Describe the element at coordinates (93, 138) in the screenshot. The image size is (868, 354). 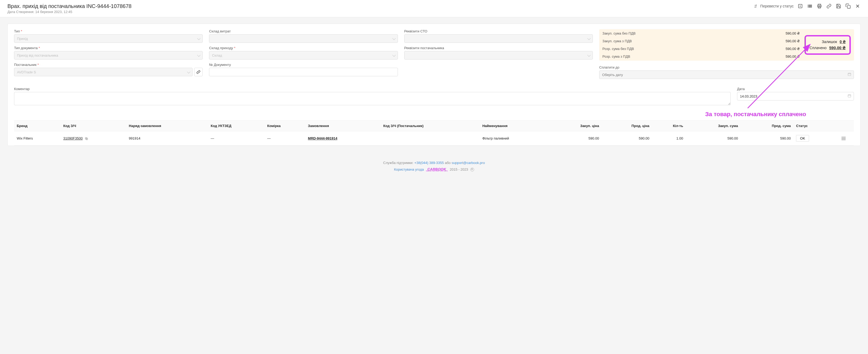
I see `cell-code: 31090F3500` at that location.